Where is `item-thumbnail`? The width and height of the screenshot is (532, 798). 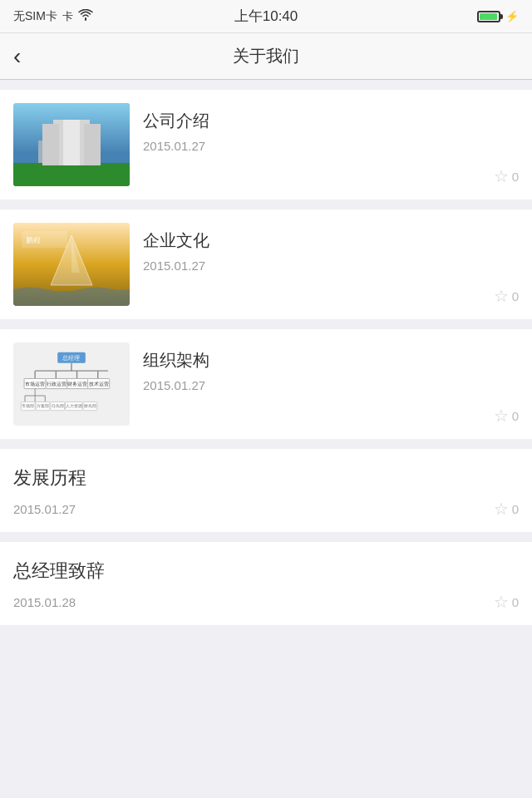 item-thumbnail is located at coordinates (71, 145).